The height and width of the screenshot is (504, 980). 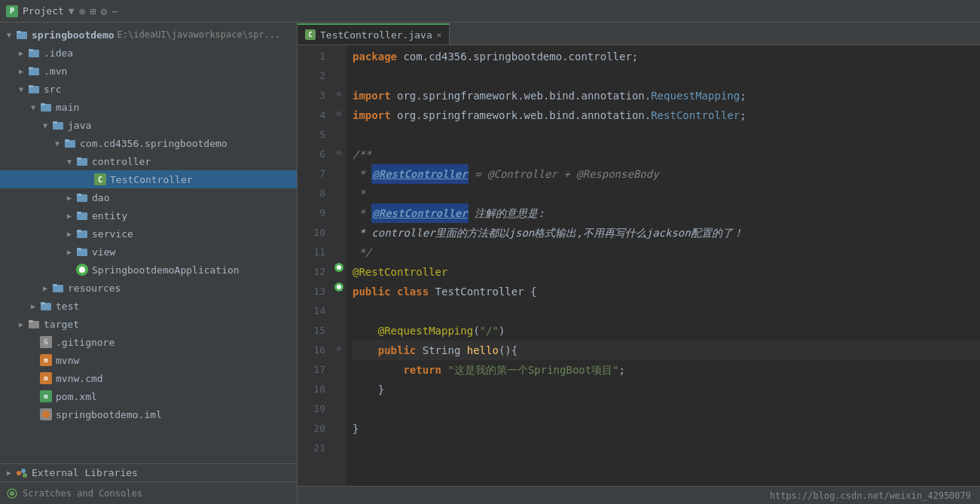 What do you see at coordinates (666, 154) in the screenshot?
I see `code-line-6: /**` at bounding box center [666, 154].